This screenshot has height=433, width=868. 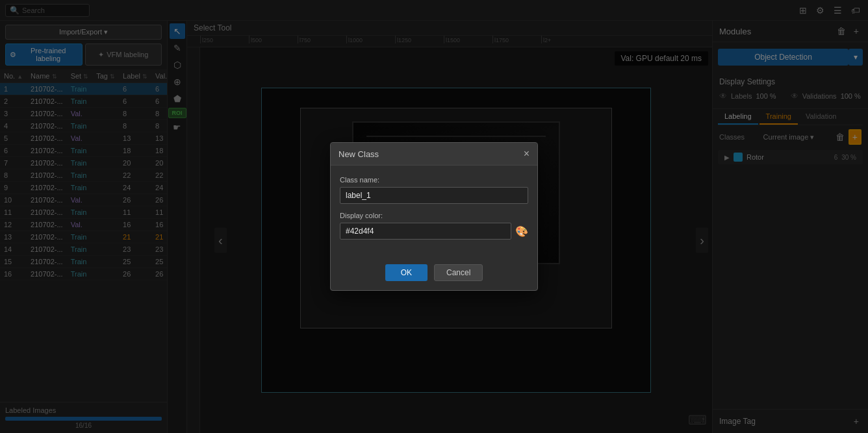 What do you see at coordinates (434, 180) in the screenshot?
I see `class-name-label: Class name:` at bounding box center [434, 180].